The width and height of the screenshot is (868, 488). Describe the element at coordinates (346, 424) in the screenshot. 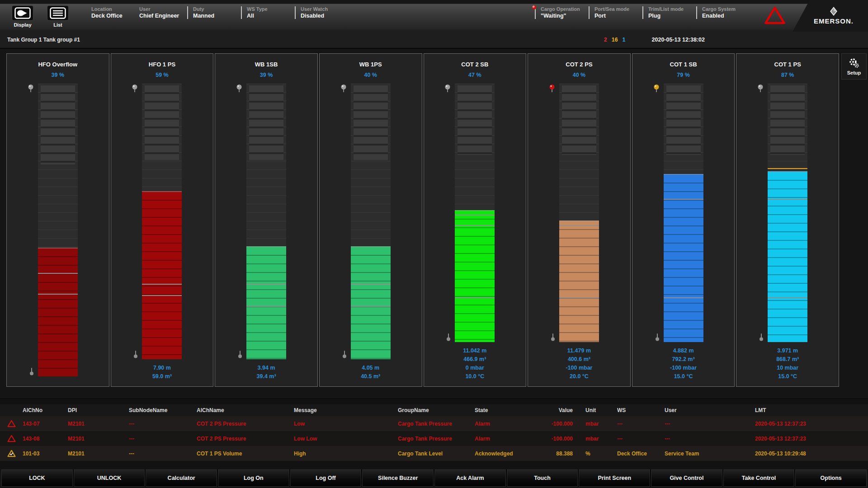

I see `alarm-cell-message: Low` at that location.